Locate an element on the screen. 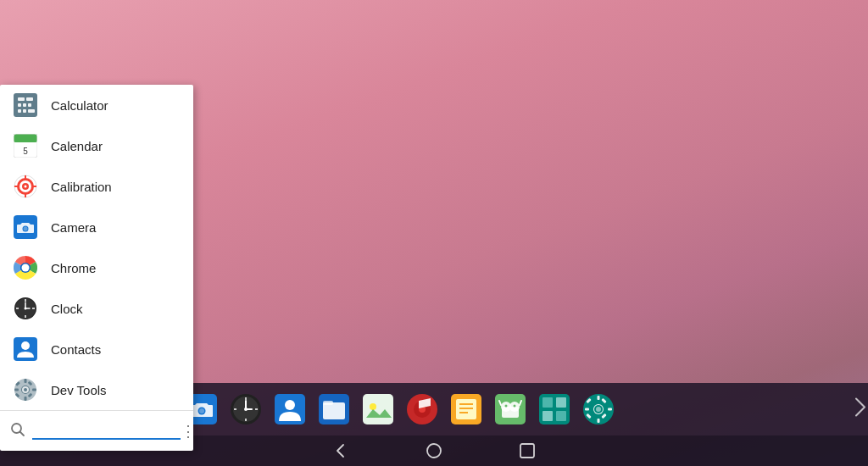 This screenshot has height=466, width=868. back-button is located at coordinates (341, 451).